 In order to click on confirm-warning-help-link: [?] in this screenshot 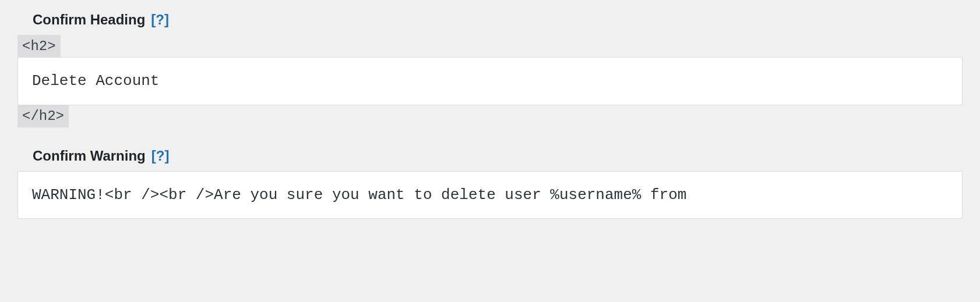, I will do `click(161, 156)`.